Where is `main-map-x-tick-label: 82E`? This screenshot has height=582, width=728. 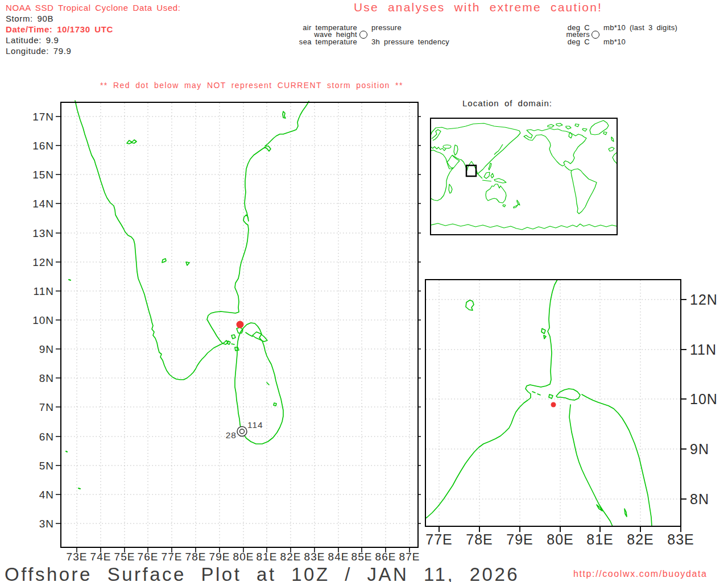 main-map-x-tick-label: 82E is located at coordinates (291, 557).